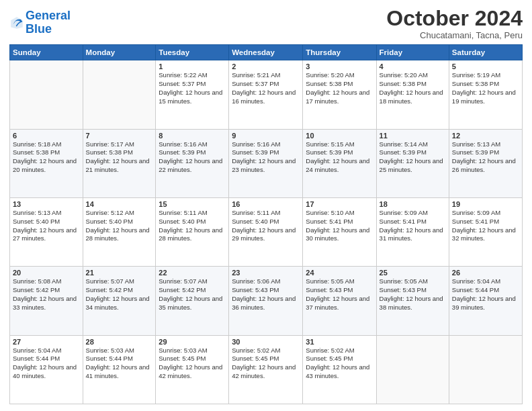 The image size is (532, 411). What do you see at coordinates (120, 52) in the screenshot?
I see `weekday-header: Monday` at bounding box center [120, 52].